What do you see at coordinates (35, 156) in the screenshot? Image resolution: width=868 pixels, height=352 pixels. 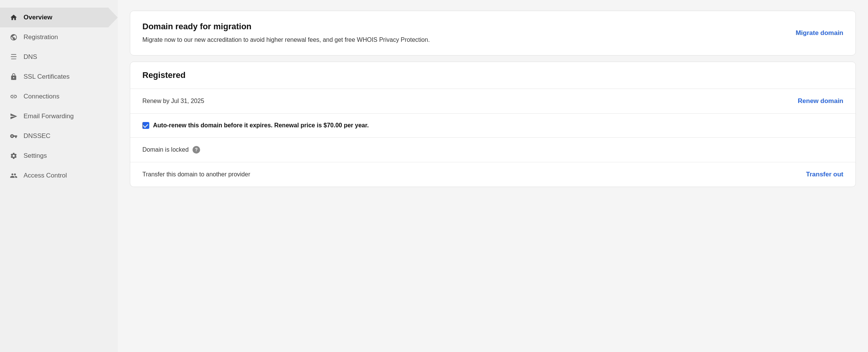 I see `sidebar-item-settings-label: Settings` at bounding box center [35, 156].